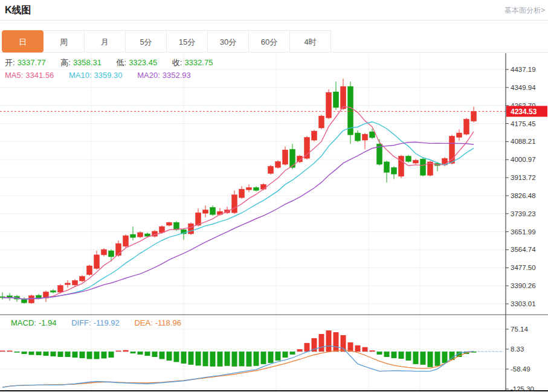 The height and width of the screenshot is (392, 548). Describe the element at coordinates (122, 63) in the screenshot. I see `low-label: 低:` at that location.